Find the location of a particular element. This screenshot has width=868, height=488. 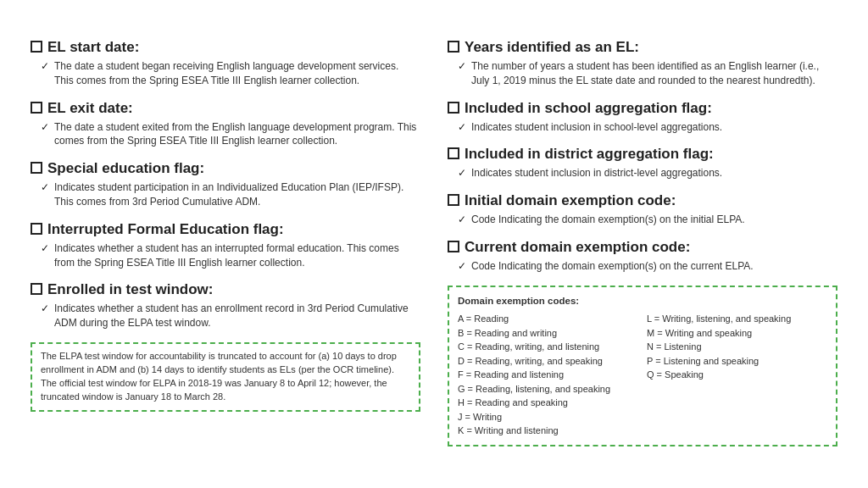

section-heading: Enrolled in test window: is located at coordinates (131, 290).